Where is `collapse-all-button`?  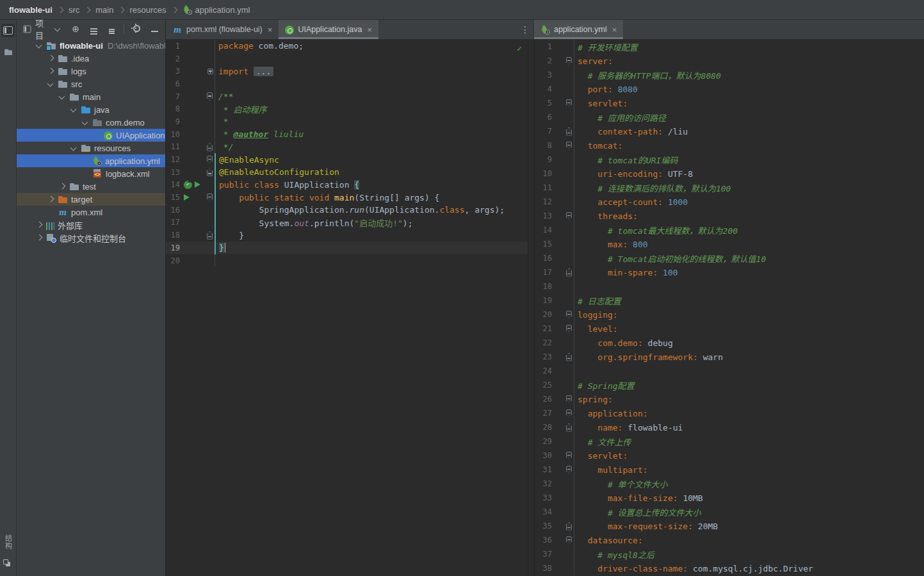 collapse-all-button is located at coordinates (111, 29).